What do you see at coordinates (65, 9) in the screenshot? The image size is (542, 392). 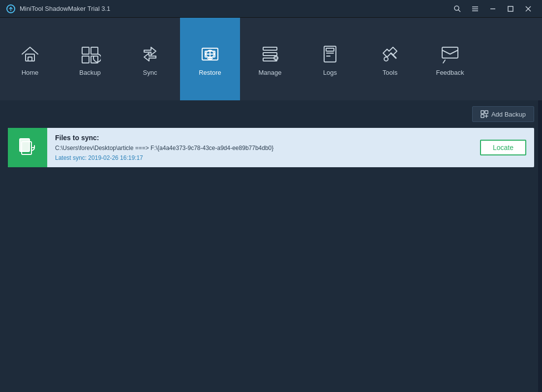 I see `app-title: MiniTool ShadowMaker Trial 3.1` at bounding box center [65, 9].